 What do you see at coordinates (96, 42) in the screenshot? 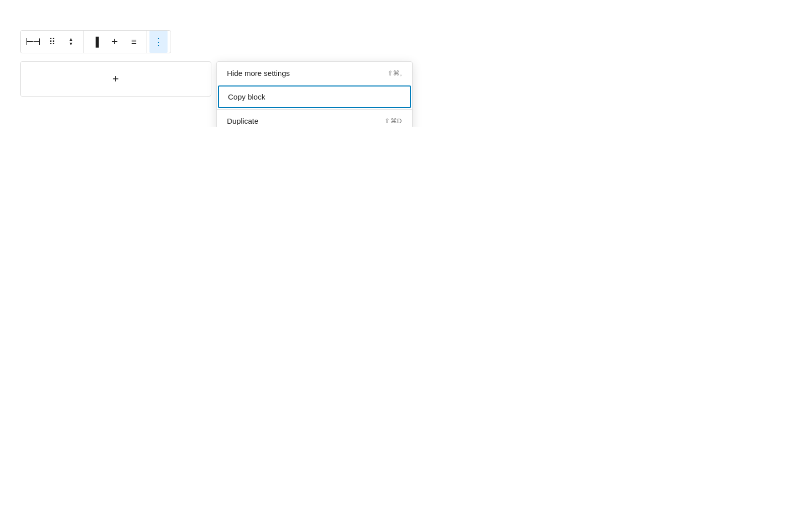
I see `align-left-icon: ▐` at bounding box center [96, 42].